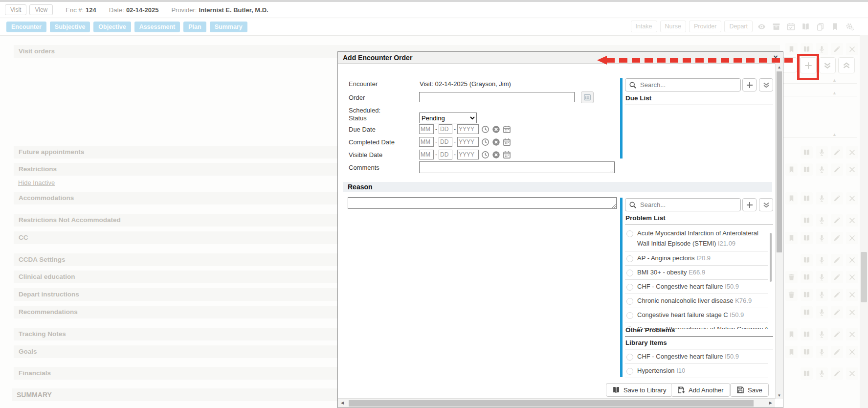 This screenshot has width=868, height=408. Describe the element at coordinates (749, 85) in the screenshot. I see `due-add-button` at that location.